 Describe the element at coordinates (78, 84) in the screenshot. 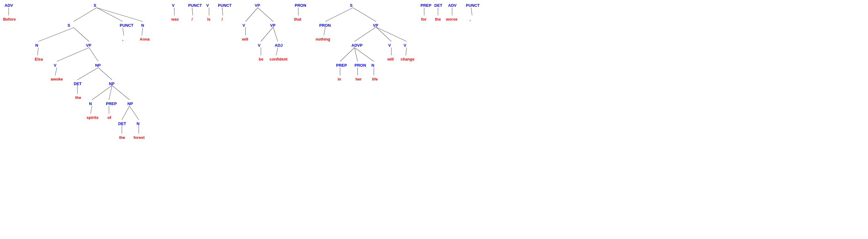

I see `node-det_the1_label: DET` at that location.